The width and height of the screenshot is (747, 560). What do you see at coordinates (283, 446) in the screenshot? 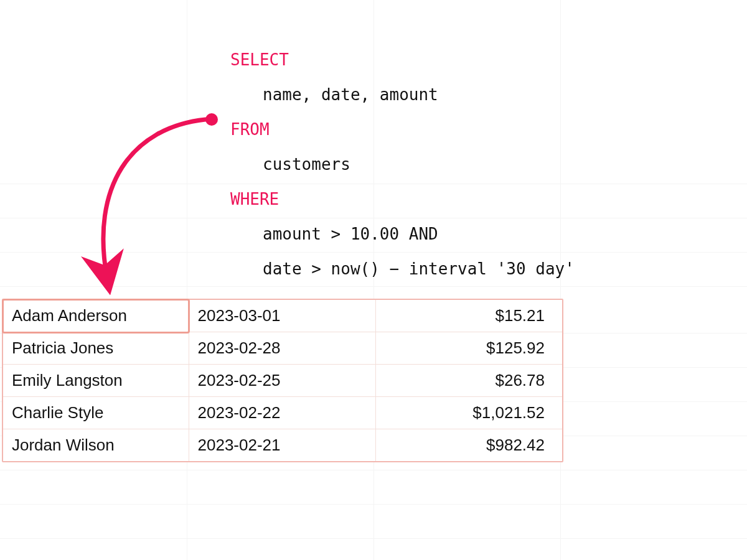
I see `table-row: Jordan Wilson 2023-02-21 $982.42` at bounding box center [283, 446].